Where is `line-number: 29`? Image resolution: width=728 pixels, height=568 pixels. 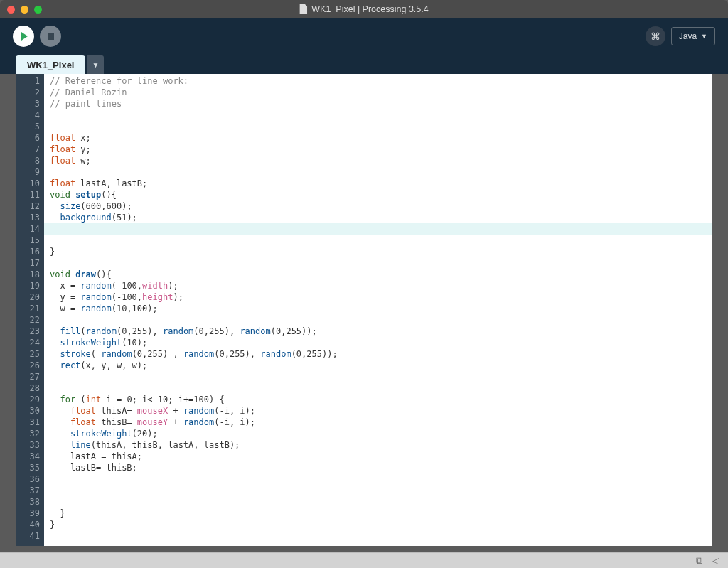
line-number: 29 is located at coordinates (30, 400).